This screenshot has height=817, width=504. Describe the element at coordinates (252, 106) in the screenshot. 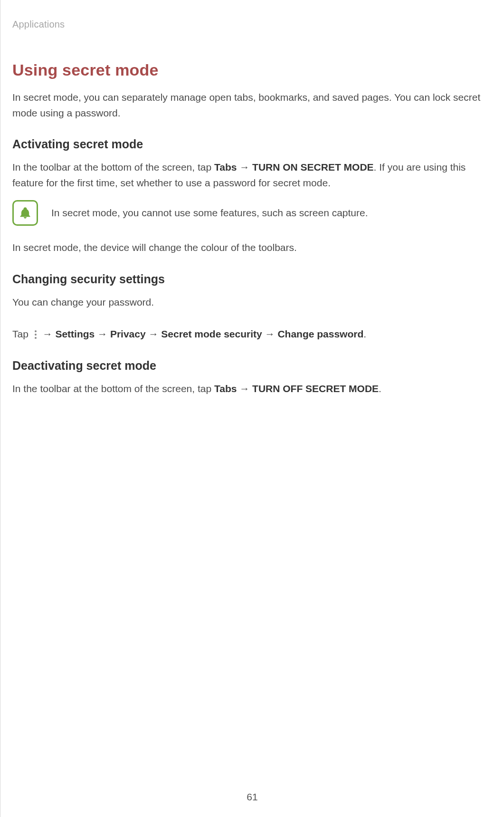

I see `intro-paragraph: In secret mode, you can separately manag…` at that location.